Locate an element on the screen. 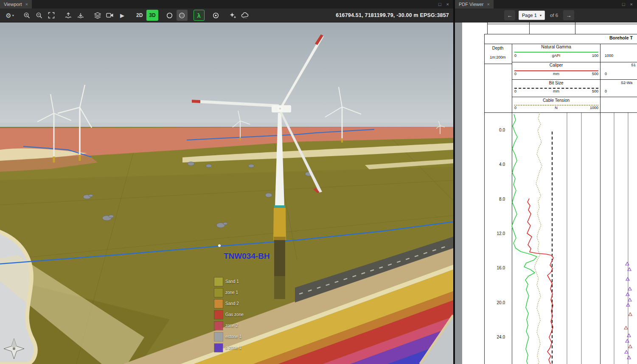  mode-3d-button: 3D is located at coordinates (152, 15).